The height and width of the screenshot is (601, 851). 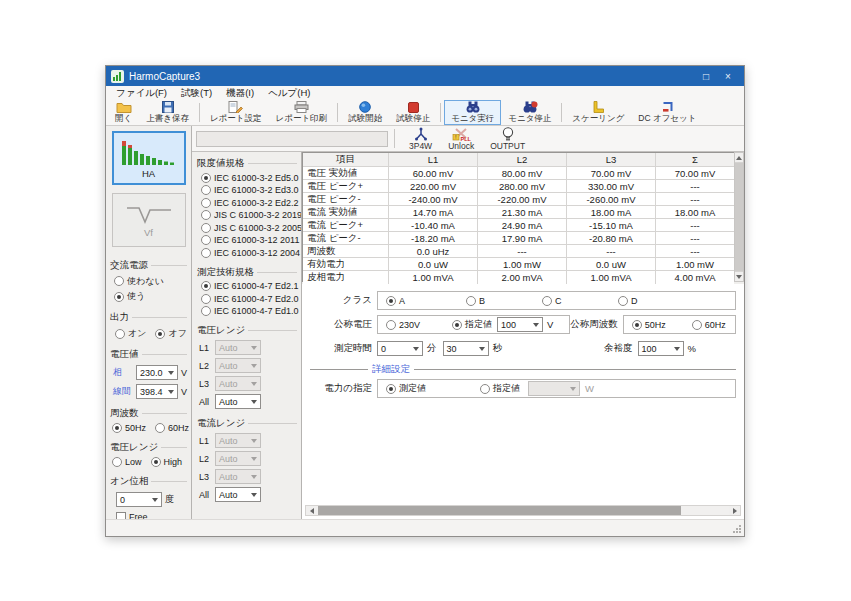 What do you see at coordinates (523, 510) in the screenshot?
I see `form-horizontal-scrollbar` at bounding box center [523, 510].